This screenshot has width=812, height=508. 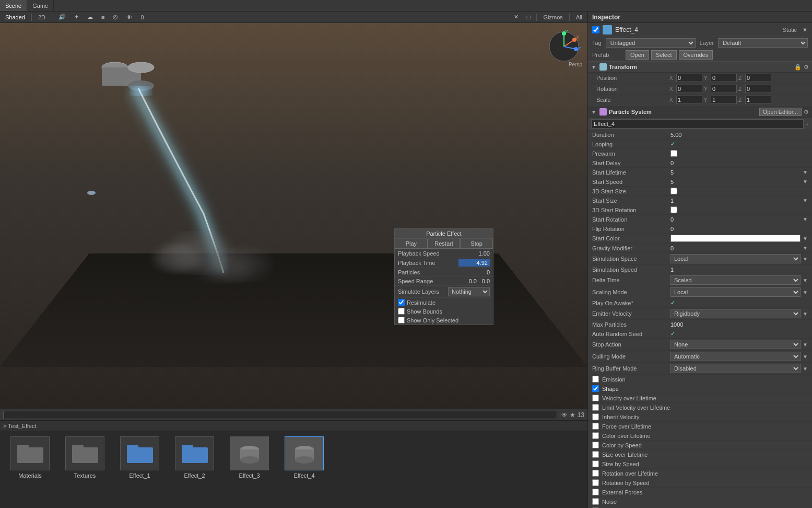 What do you see at coordinates (805, 248) in the screenshot?
I see `ps-gravity-arrow: ▼` at bounding box center [805, 248].